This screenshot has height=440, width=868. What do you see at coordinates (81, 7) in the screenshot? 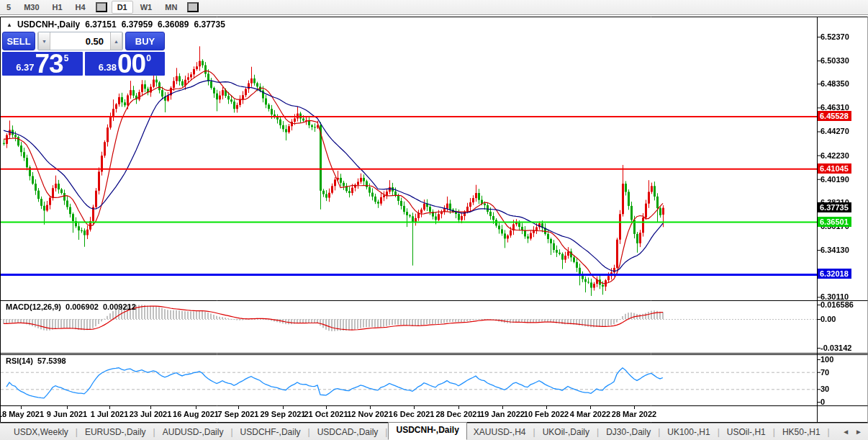
I see `timeframe-button: H4` at bounding box center [81, 7].